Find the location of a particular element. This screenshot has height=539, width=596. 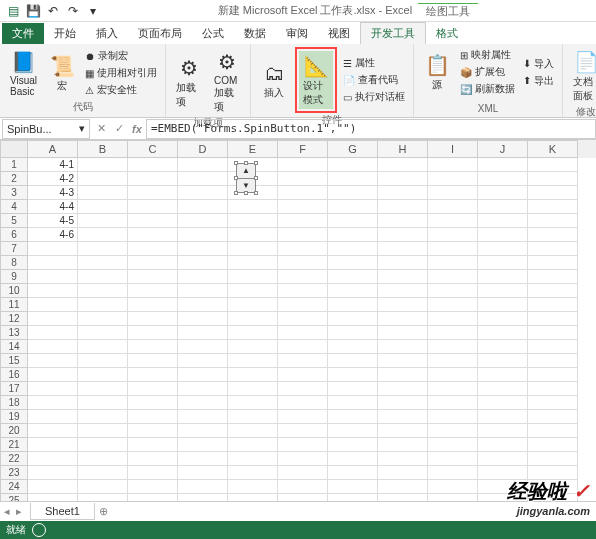

row-header: 22 is located at coordinates (14, 459).